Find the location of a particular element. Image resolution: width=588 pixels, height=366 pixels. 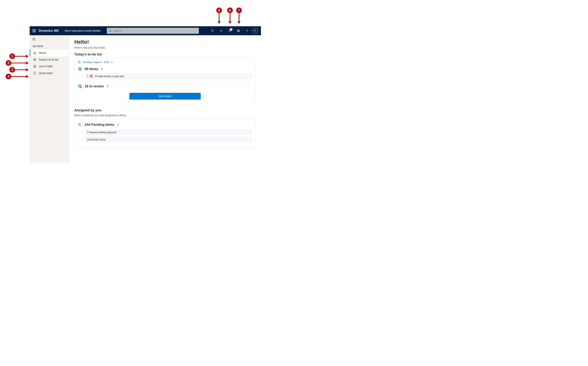

plus-icon is located at coordinates (221, 31).